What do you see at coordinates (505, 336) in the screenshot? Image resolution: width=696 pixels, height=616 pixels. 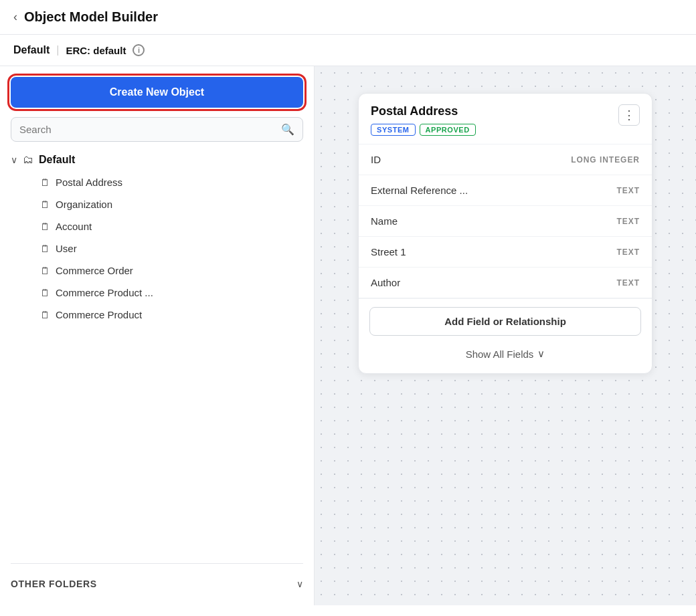 I see `card-actions: Add Field or Relationship Show All Field…` at bounding box center [505, 336].